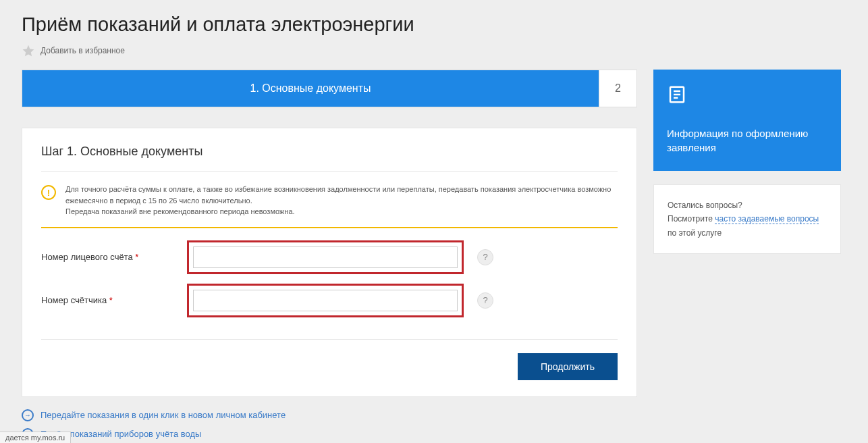 This screenshot has height=443, width=868. Describe the element at coordinates (163, 415) in the screenshot. I see `bottom-link-text: Передайте показания в один клик в новом …` at that location.